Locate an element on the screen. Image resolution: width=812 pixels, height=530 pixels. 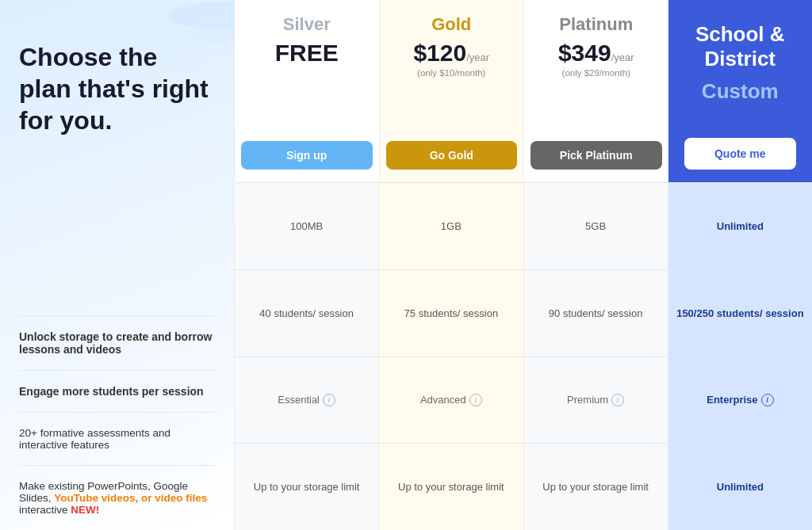
school-quote-button: Quote me is located at coordinates (741, 154).